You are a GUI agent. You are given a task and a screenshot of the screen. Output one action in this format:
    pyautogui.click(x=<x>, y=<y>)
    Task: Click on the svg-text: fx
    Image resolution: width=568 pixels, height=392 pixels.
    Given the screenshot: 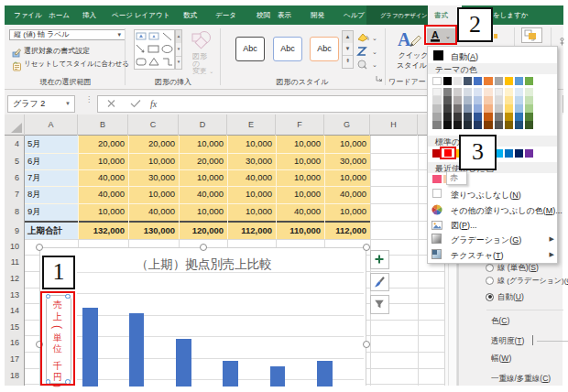 What is the action you would take?
    pyautogui.click(x=154, y=104)
    